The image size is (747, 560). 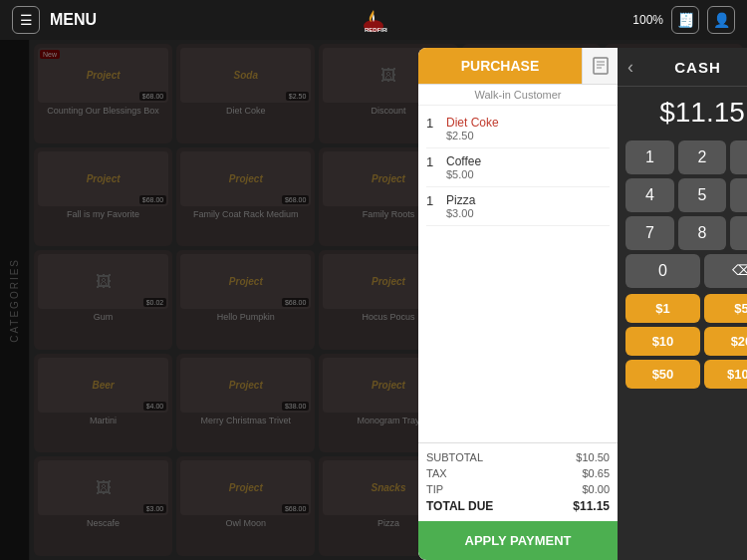 I want to click on item-name: Diet Coke, so click(x=528, y=123).